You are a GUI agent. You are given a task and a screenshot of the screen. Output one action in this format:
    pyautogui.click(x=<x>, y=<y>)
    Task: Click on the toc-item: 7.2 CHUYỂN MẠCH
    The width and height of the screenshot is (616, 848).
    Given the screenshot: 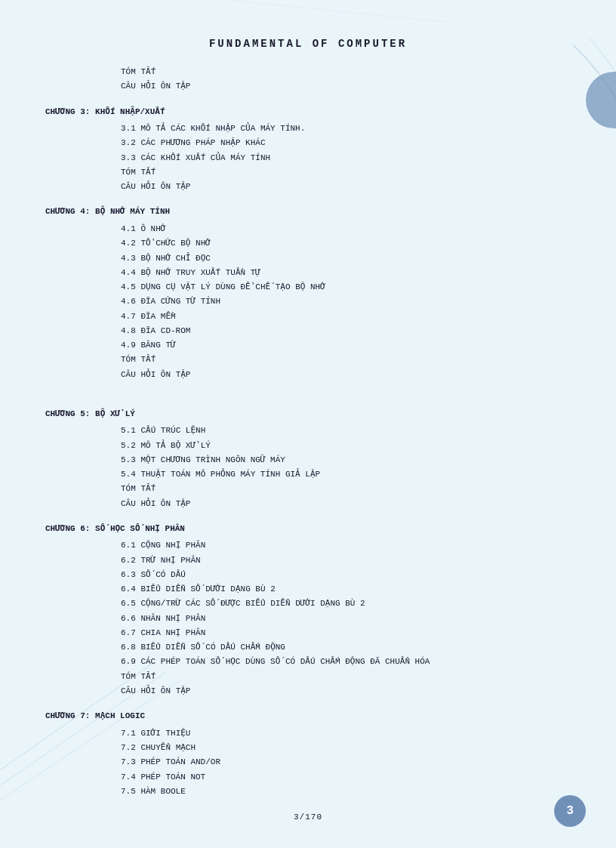 What is the action you would take?
    pyautogui.click(x=346, y=748)
    